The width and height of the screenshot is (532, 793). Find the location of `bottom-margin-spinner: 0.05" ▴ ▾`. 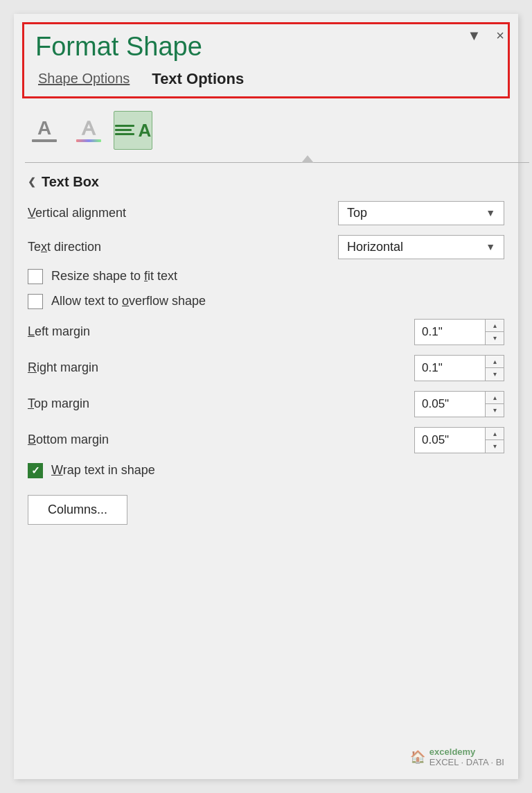

bottom-margin-spinner: 0.05" ▴ ▾ is located at coordinates (459, 440).